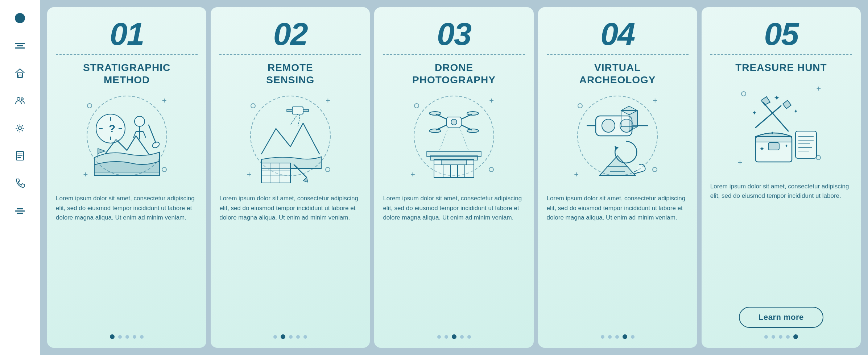  What do you see at coordinates (781, 34) in the screenshot?
I see `card-5-number: 05` at bounding box center [781, 34].